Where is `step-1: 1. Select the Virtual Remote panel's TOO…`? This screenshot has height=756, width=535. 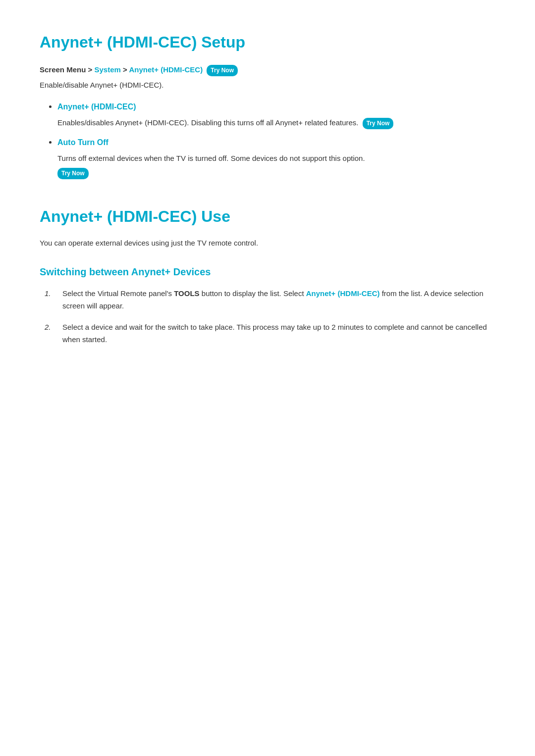
step-1: 1. Select the Virtual Remote panel's TOO… is located at coordinates (270, 300).